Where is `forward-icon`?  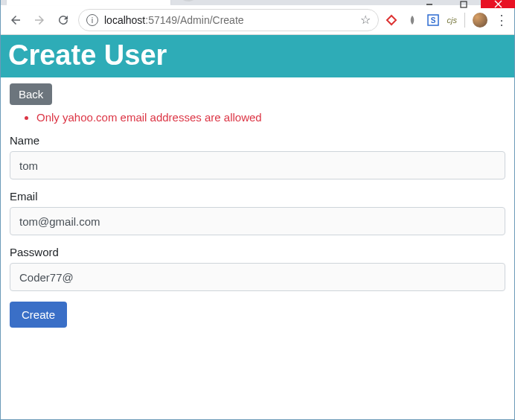
forward-icon is located at coordinates (39, 20).